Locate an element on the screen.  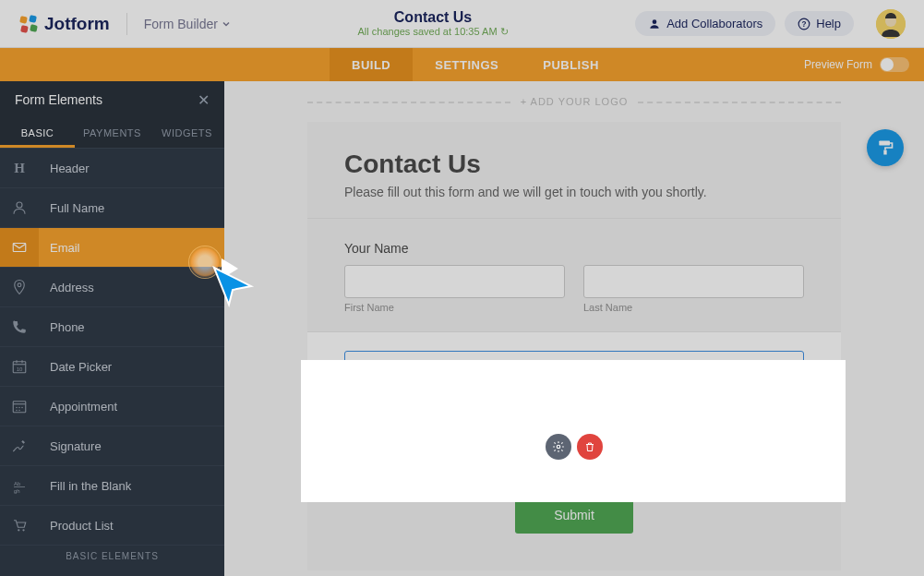
blank-icon: Abgh is located at coordinates (19, 486).